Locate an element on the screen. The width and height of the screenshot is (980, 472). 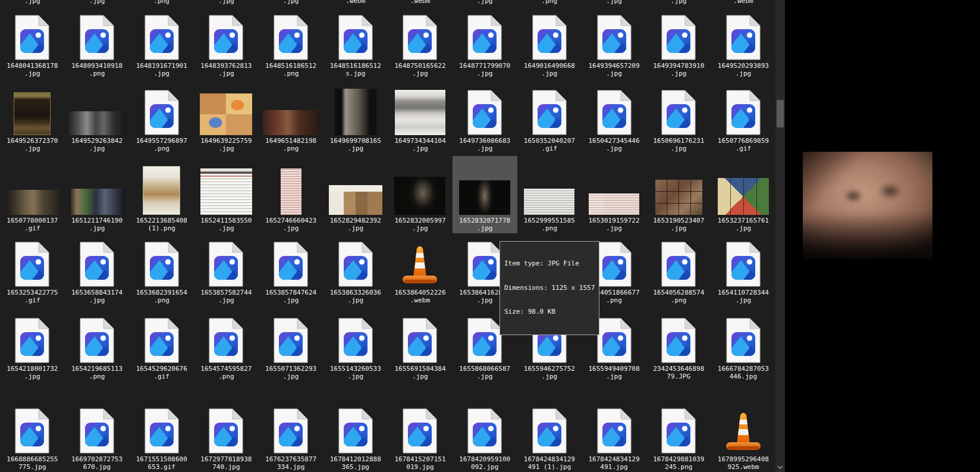
file-name: 1652999551585 .png is located at coordinates (549, 224).